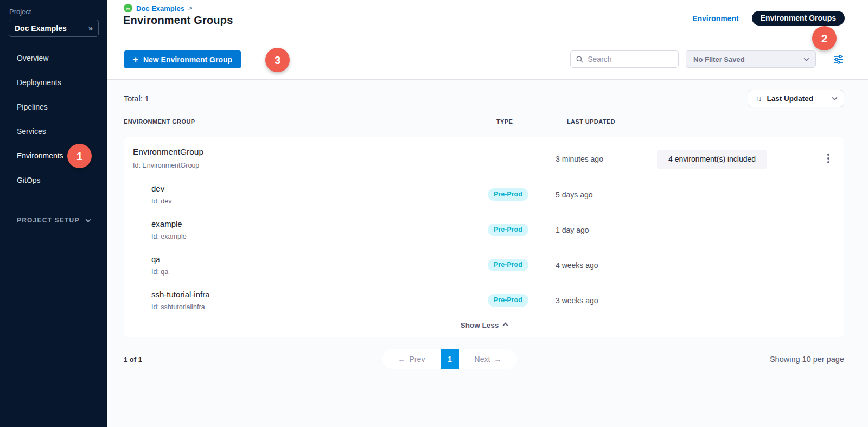 The height and width of the screenshot is (427, 868). What do you see at coordinates (751, 59) in the screenshot?
I see `filter-saved-dropdown: No Filter Saved` at bounding box center [751, 59].